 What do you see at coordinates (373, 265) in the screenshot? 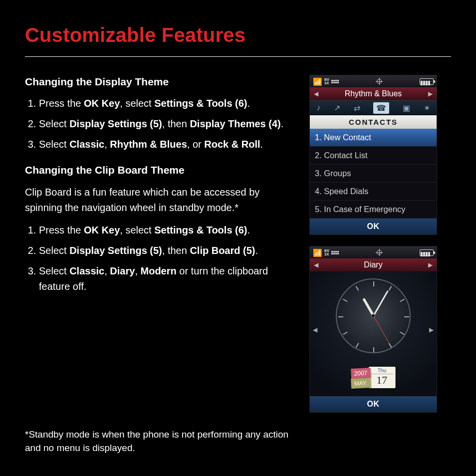
I see `clipboard-title-bar: ◀ Diary ▶` at bounding box center [373, 265].